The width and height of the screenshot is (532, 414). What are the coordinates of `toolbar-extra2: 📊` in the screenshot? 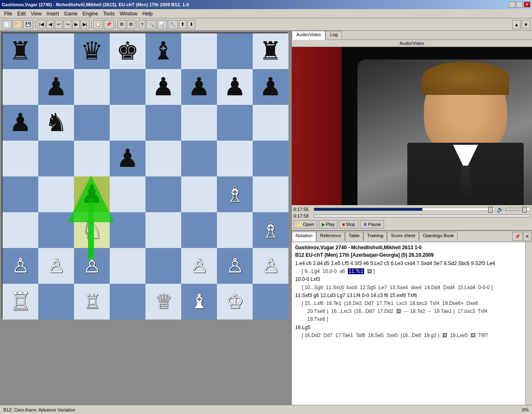 It's located at (162, 25).